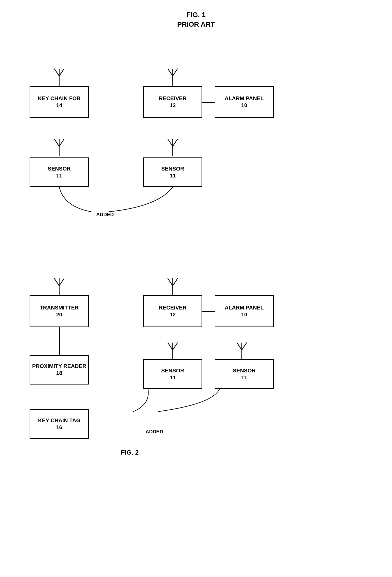 This screenshot has height=577, width=392. Describe the element at coordinates (196, 19) in the screenshot. I see `fig1-title: FIG. 1 PRIOR ART` at that location.